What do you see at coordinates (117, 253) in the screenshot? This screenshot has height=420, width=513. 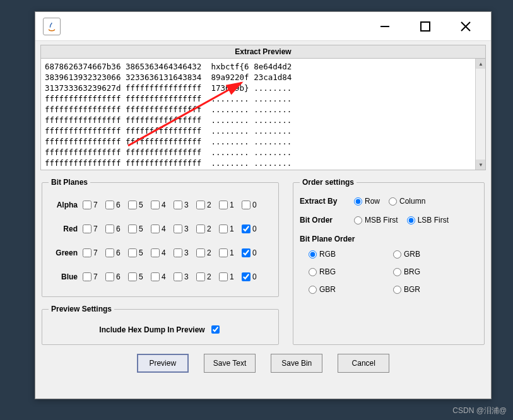 I see `bit-checkbox-green-6: 6` at bounding box center [117, 253].